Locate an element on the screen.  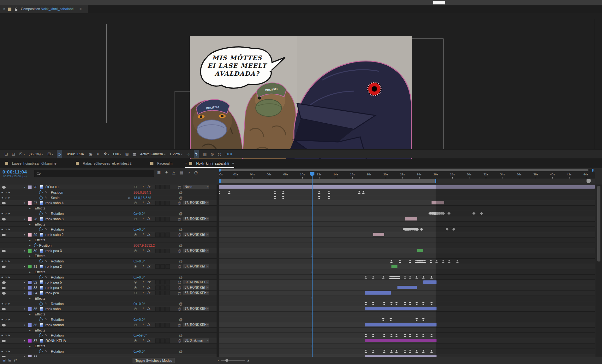
exposure-value: +0.0 is located at coordinates (229, 154).